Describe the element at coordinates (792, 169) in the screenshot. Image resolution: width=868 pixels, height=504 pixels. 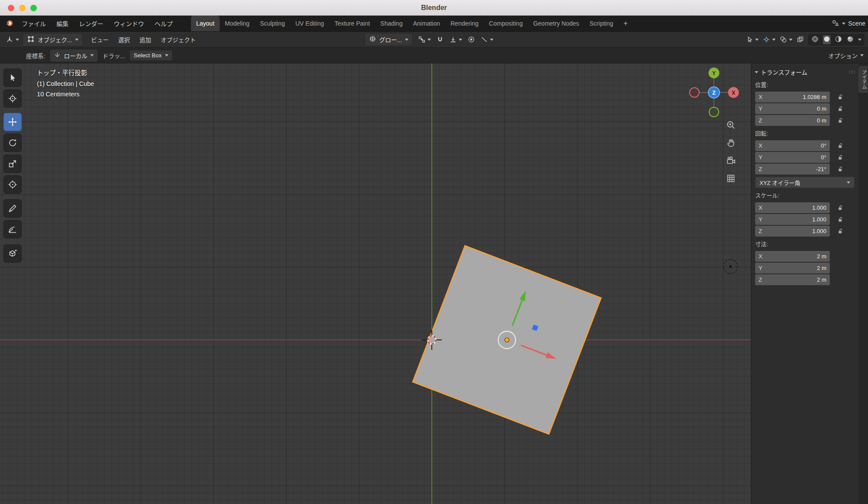
I see `rotation-z-field: Z-21°` at that location.